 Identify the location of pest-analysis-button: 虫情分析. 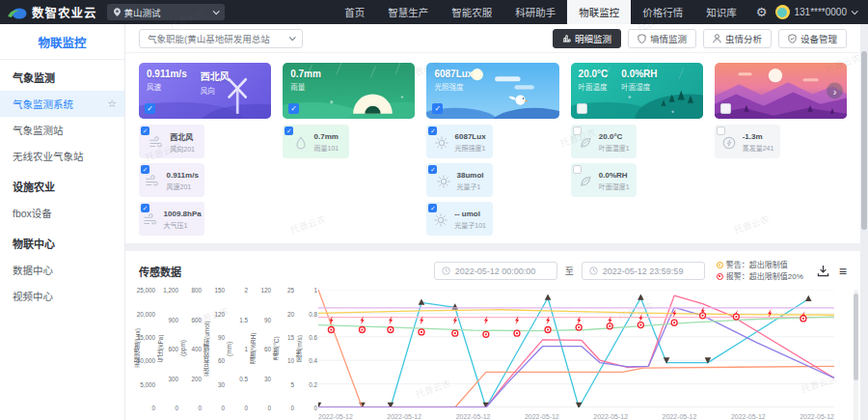
(737, 39).